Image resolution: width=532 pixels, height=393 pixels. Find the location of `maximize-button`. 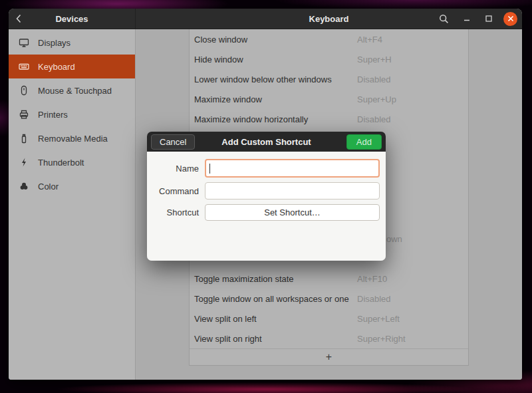

maximize-button is located at coordinates (489, 19).